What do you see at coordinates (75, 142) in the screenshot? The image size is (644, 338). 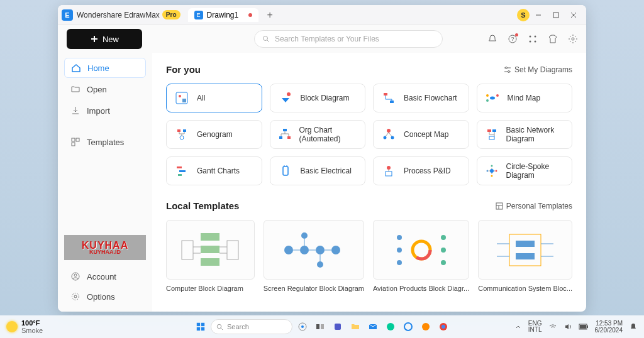 I see `templates-icon` at bounding box center [75, 142].